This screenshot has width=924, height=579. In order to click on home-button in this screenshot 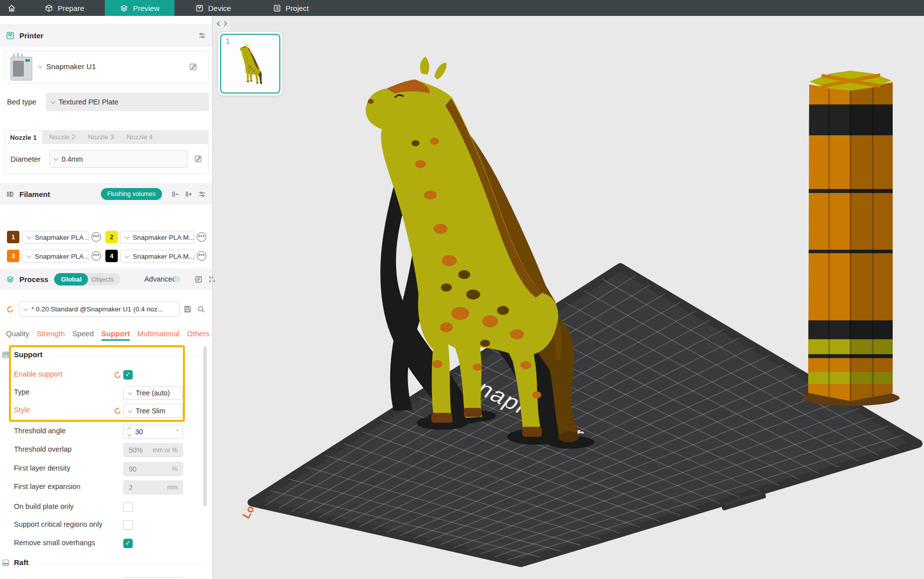, I will do `click(11, 8)`.